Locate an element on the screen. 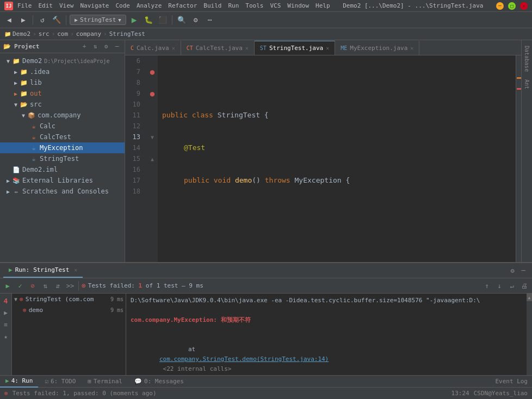 Image resolution: width=532 pixels, height=399 pixels. tab-close-calc: ✕ is located at coordinates (174, 48).